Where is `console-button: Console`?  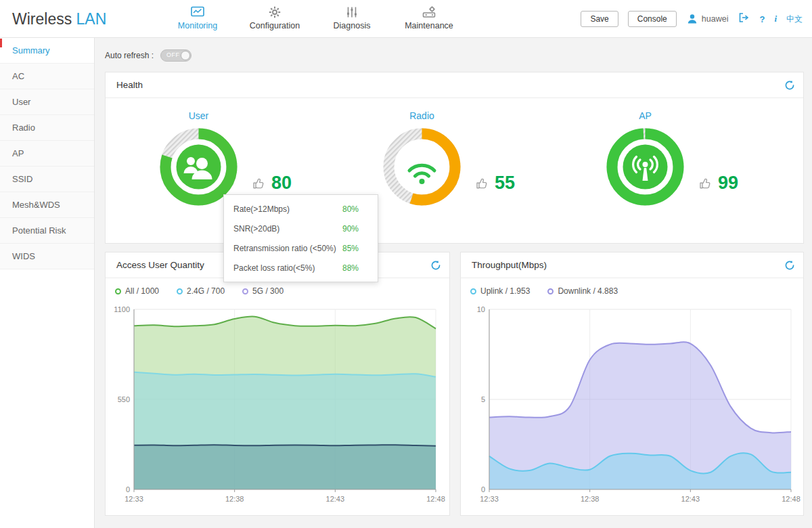
console-button: Console is located at coordinates (652, 19).